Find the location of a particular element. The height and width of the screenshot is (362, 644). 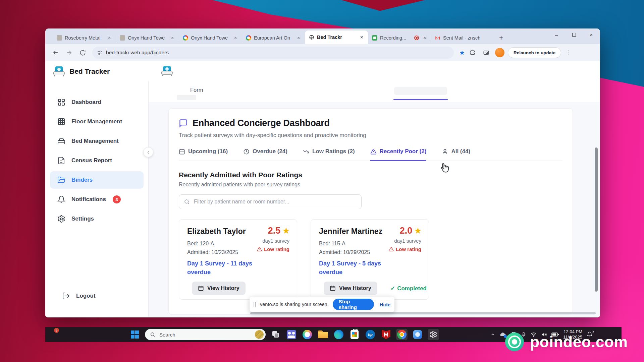

settings-app-icon is located at coordinates (433, 335).